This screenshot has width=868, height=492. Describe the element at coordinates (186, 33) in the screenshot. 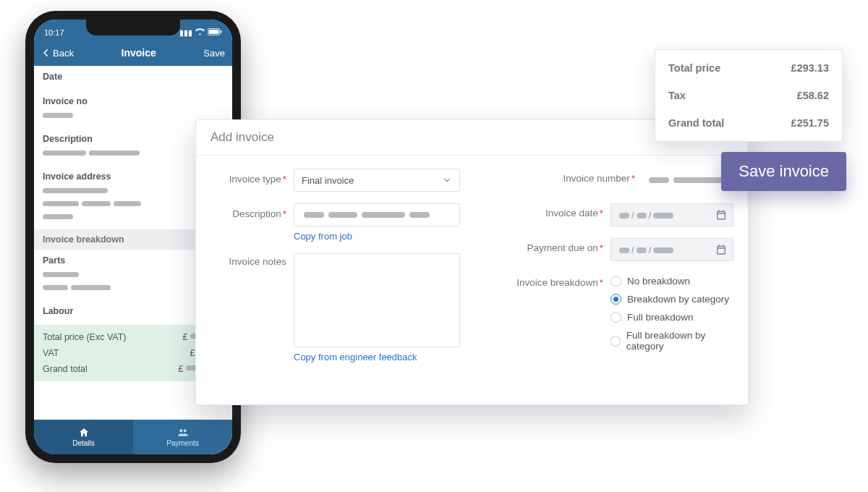

I see `signal-icon: ▮▮▮` at that location.